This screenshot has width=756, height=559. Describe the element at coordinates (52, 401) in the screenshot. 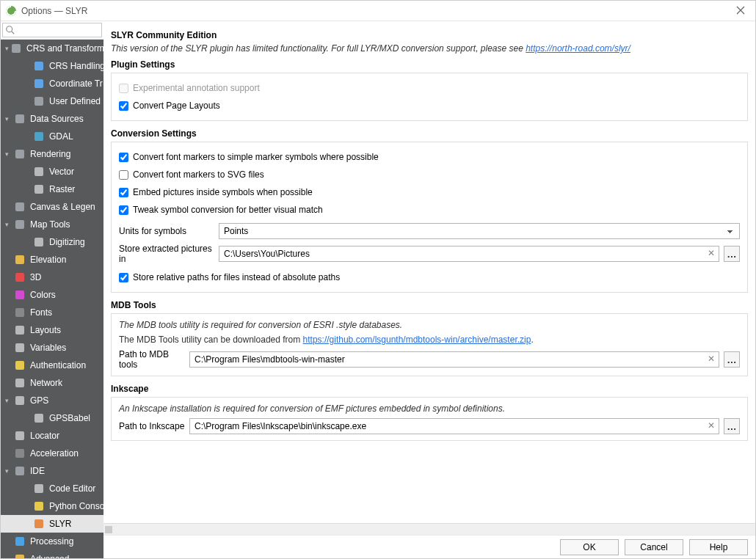

I see `sidebar-item-gps: ▾GPS` at that location.